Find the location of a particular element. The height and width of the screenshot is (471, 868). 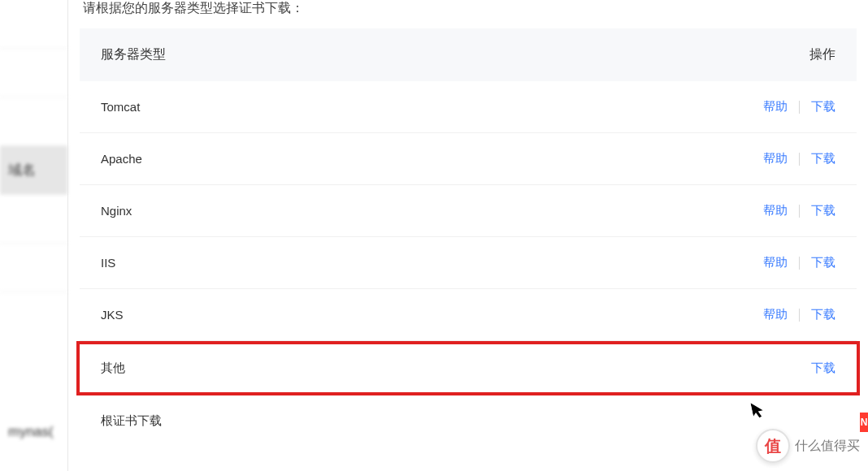

watermark: 值 什么值得买 is located at coordinates (808, 446).